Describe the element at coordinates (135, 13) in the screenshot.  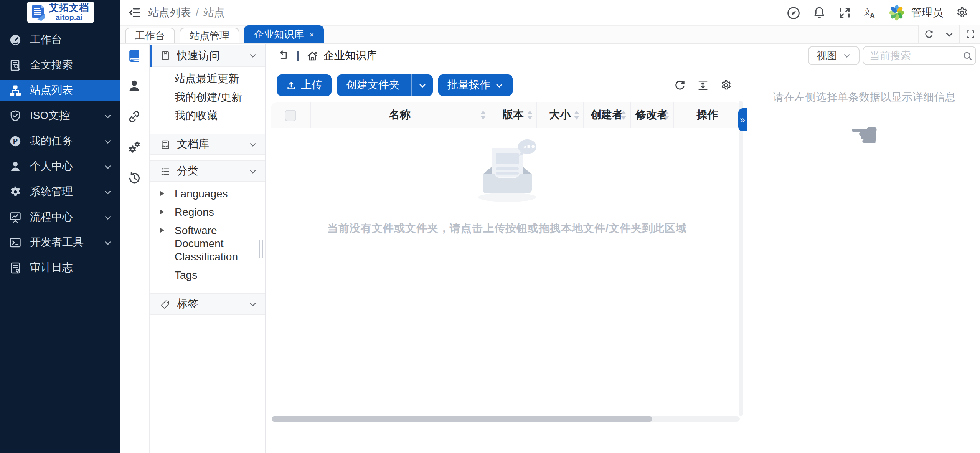
I see `menu-fold-icon` at that location.